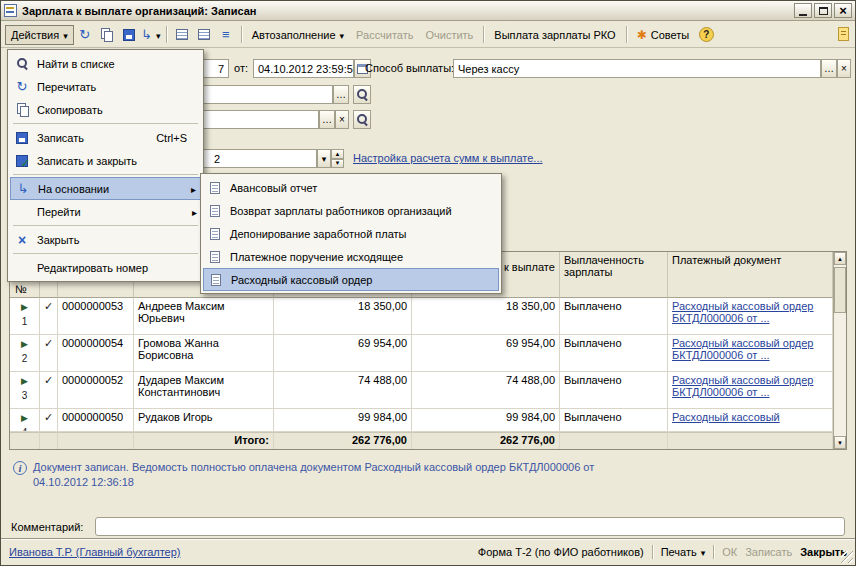 The height and width of the screenshot is (566, 856). I want to click on comment-input, so click(470, 526).